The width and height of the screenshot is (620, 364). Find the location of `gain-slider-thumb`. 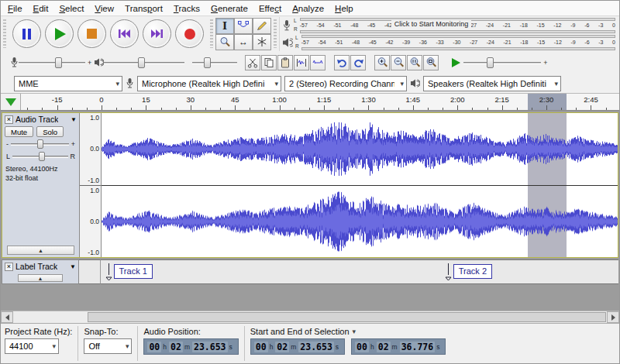

gain-slider-thumb is located at coordinates (40, 144).